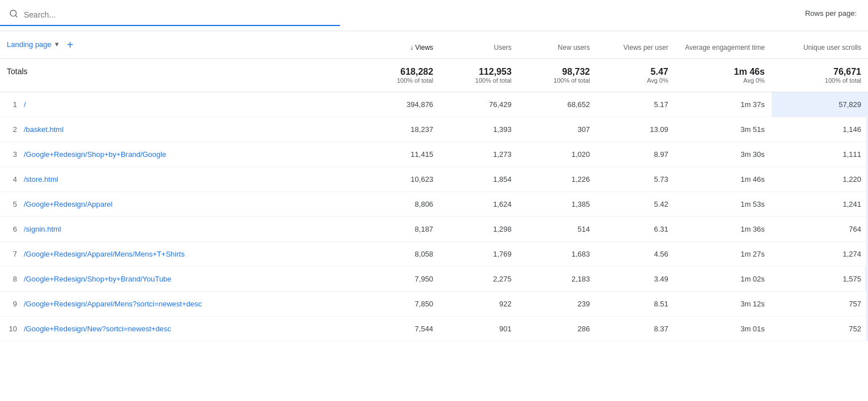  I want to click on row-new-users: 2,183, so click(557, 279).